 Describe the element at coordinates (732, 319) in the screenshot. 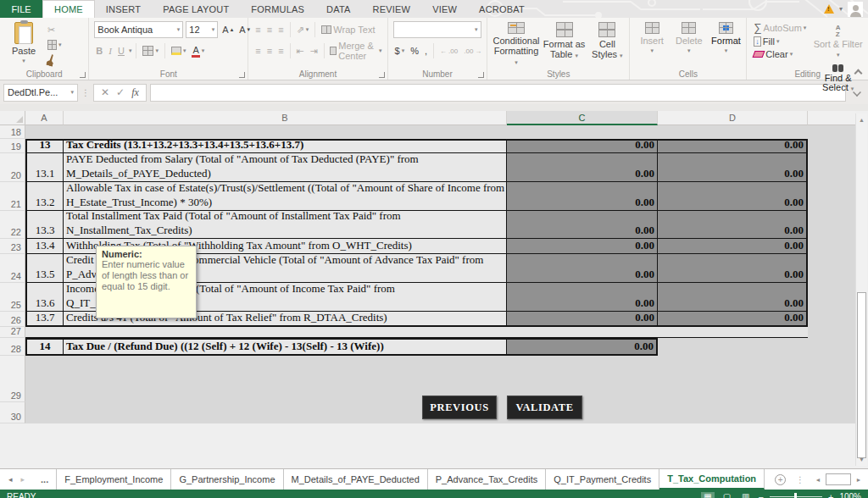

I see `cell-d26: 0.00` at that location.